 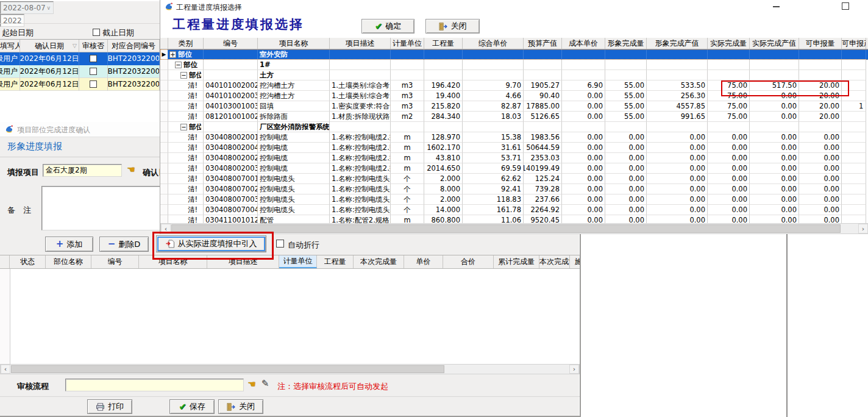 What do you see at coordinates (854, 43) in the screenshot?
I see `column-header: 可申报产值` at bounding box center [854, 43].